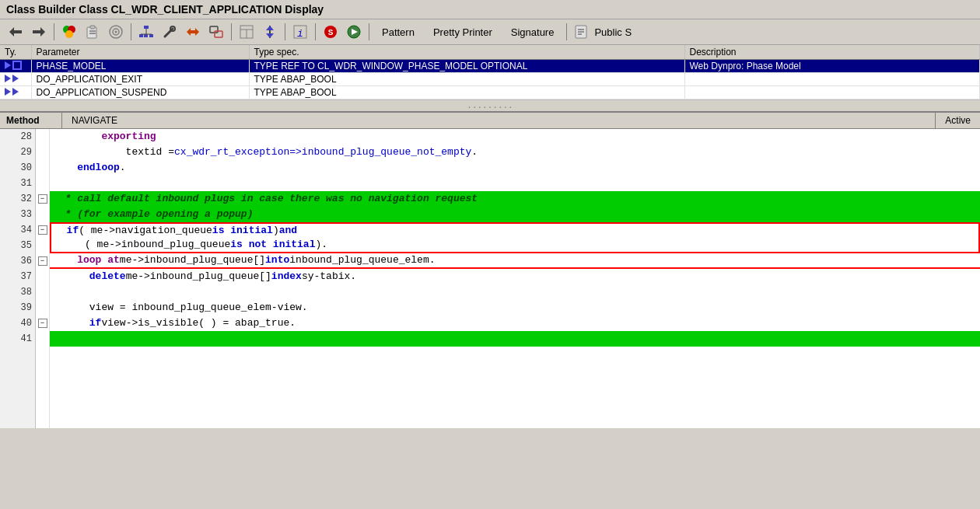 This screenshot has height=509, width=980. I want to click on btn-public-icon, so click(582, 32).